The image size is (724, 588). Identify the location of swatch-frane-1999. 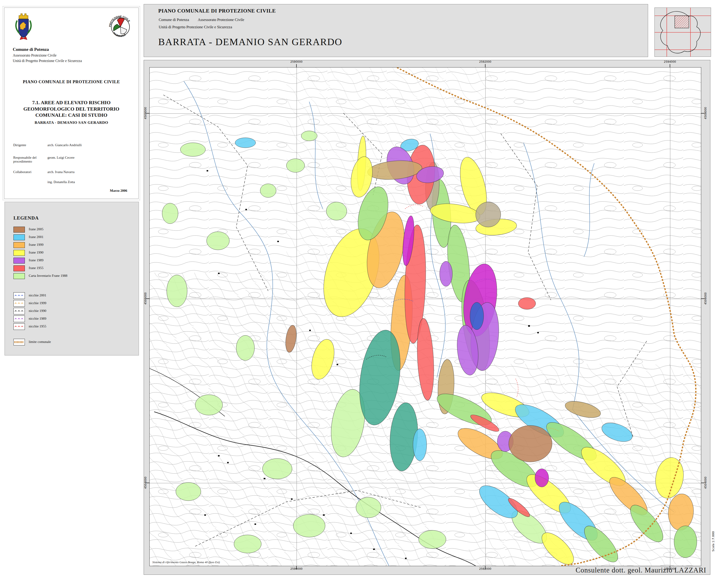
(19, 245).